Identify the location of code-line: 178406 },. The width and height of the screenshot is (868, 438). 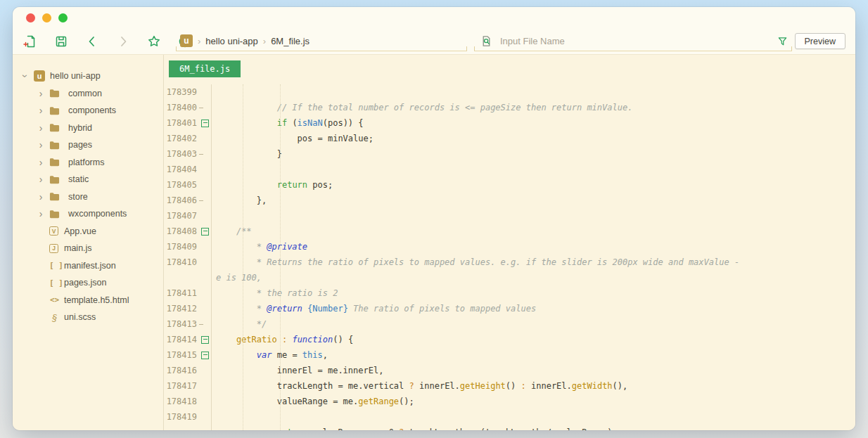
(509, 200).